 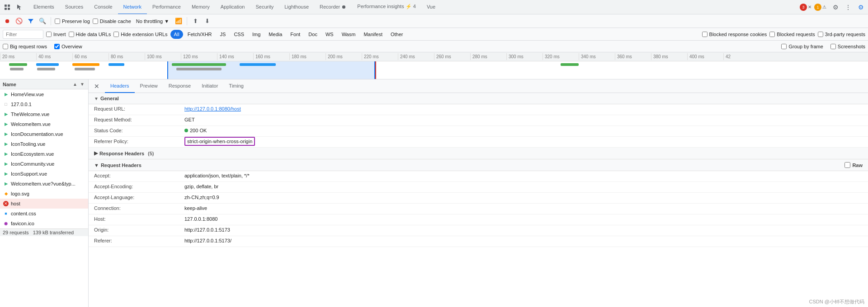 What do you see at coordinates (373, 34) in the screenshot?
I see `filter-type-manifest: Manifest` at bounding box center [373, 34].